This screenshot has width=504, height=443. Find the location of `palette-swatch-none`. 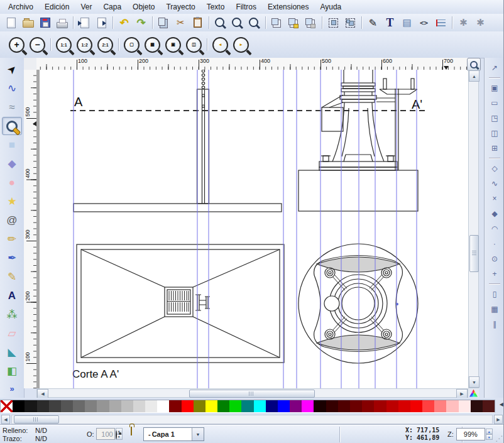

palette-swatch-none is located at coordinates (6, 406).